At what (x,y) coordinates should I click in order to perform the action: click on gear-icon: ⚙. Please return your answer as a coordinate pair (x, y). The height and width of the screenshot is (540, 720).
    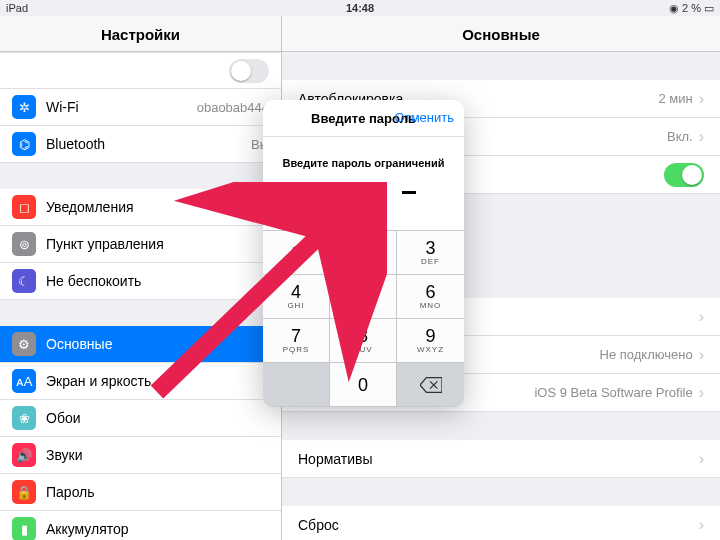
    Looking at the image, I should click on (24, 344).